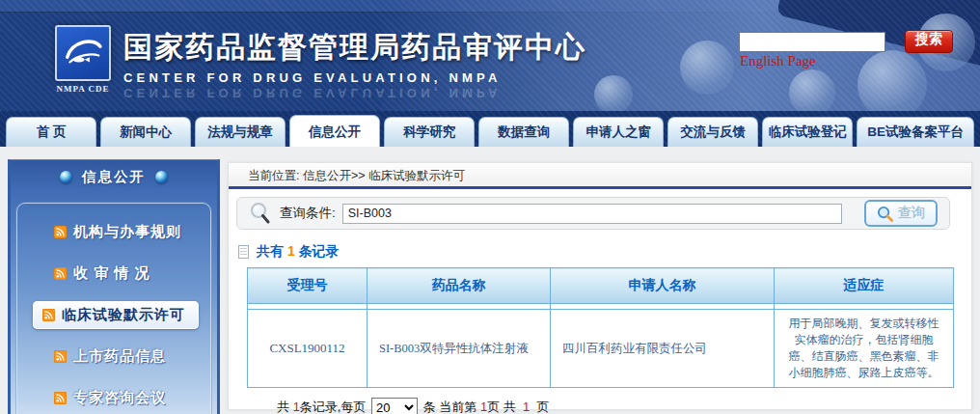  I want to click on table-cell: CXSL1900112, so click(308, 349).